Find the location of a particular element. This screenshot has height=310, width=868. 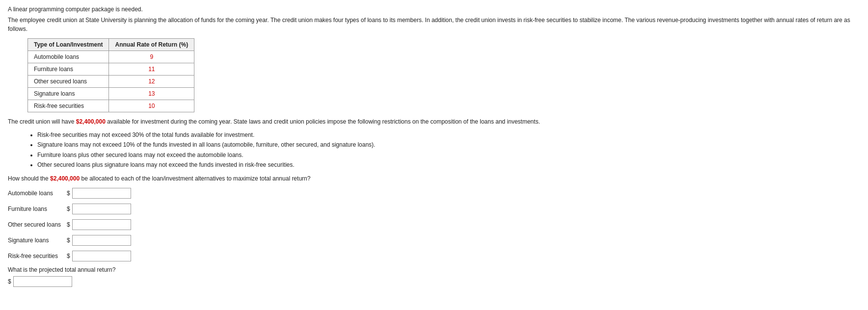

table-cell-rate: 10 is located at coordinates (152, 106).